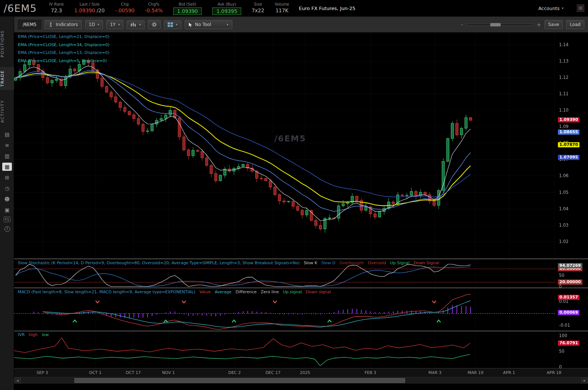  I want to click on stat-volume: Volume117K, so click(282, 7).